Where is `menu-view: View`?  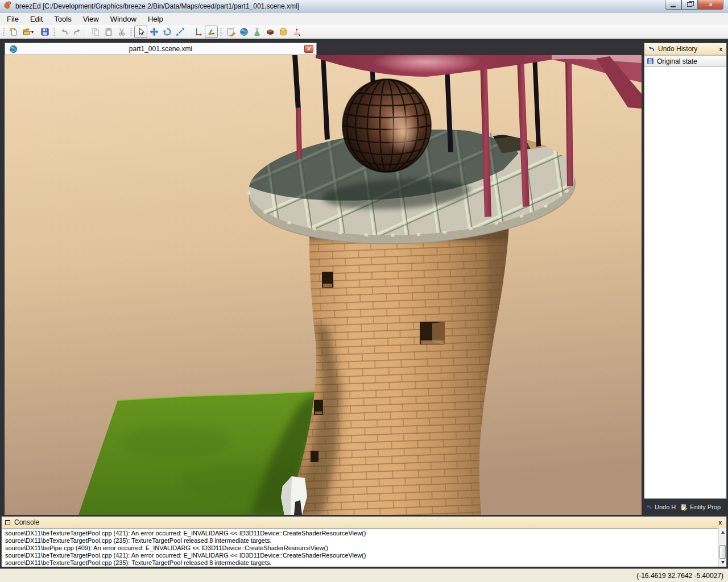 menu-view: View is located at coordinates (91, 19).